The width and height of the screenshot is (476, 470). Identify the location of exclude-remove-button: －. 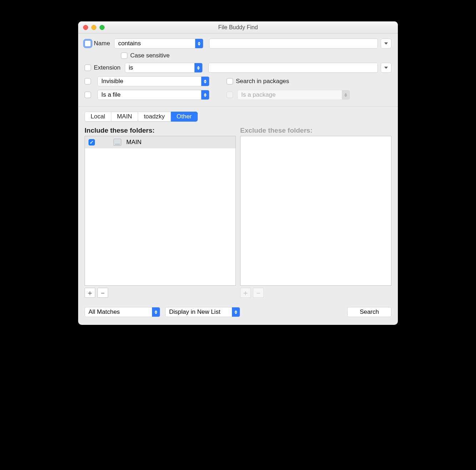
(258, 293).